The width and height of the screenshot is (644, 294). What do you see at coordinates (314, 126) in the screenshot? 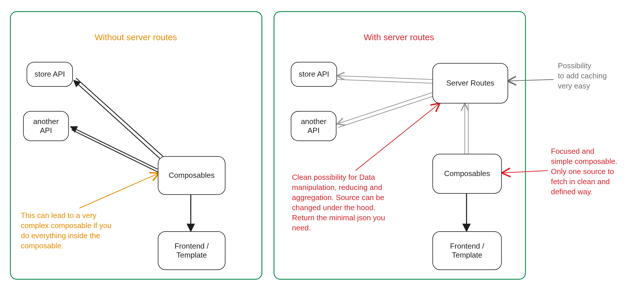
I see `node-right-another-api: another API` at bounding box center [314, 126].